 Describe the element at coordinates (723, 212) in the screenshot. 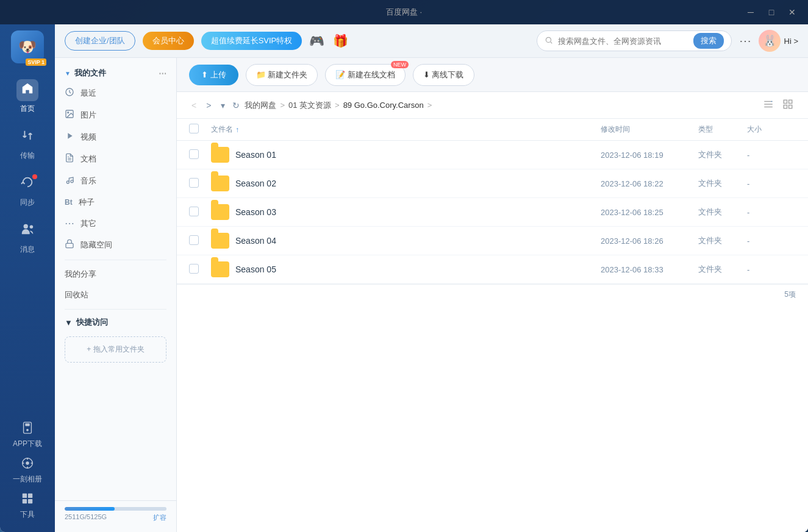

I see `file-type-season03: 文件夹` at that location.